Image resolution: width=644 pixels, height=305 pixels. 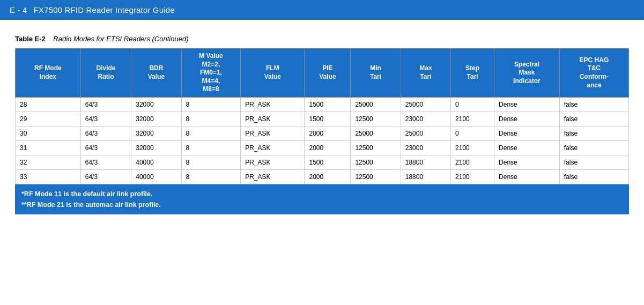 I want to click on cell-rf_mode_index: 32, so click(x=48, y=162).